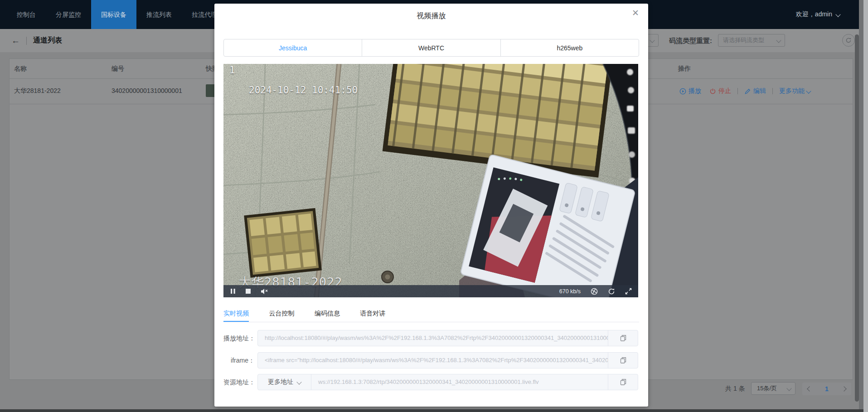 This screenshot has width=868, height=412. I want to click on pager: 1, so click(827, 389).